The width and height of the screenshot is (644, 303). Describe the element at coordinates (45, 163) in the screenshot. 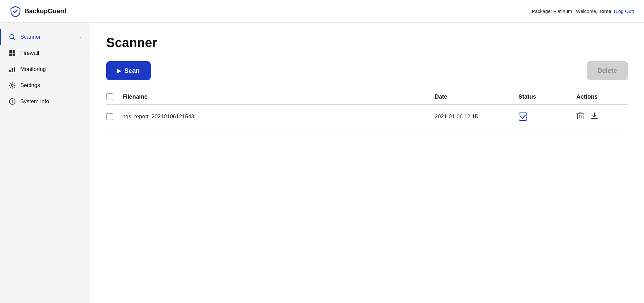

I see `sidebar: Scanner → Firewall Mo` at that location.